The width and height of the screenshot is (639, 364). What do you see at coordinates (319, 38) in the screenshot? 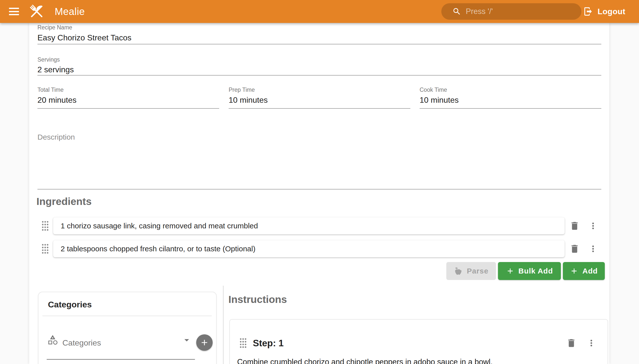
I see `recipe-name-input` at bounding box center [319, 38].